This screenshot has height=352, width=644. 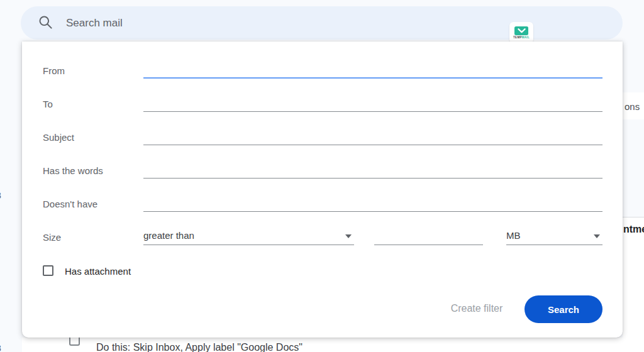 I want to click on background-email-row-strip, so click(x=633, y=285).